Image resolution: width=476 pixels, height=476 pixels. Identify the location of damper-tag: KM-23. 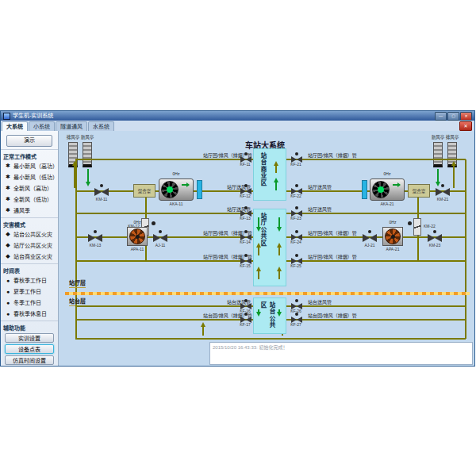
(435, 246).